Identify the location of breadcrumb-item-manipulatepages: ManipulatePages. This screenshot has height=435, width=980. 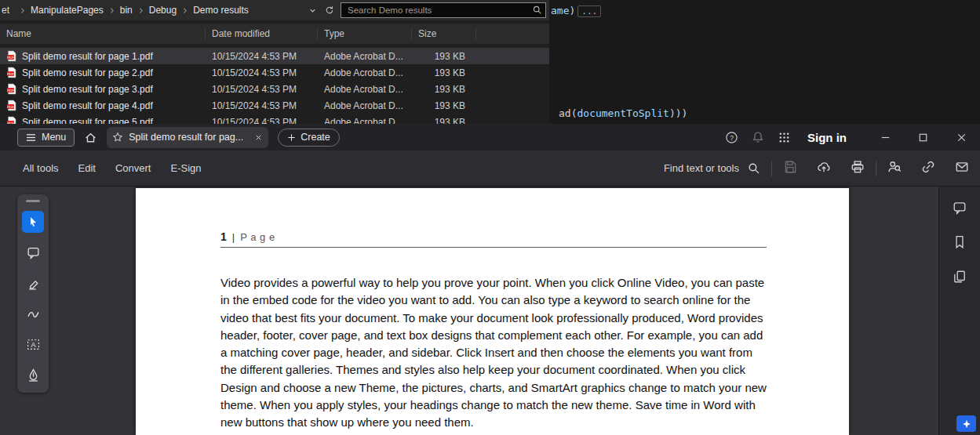
(67, 10).